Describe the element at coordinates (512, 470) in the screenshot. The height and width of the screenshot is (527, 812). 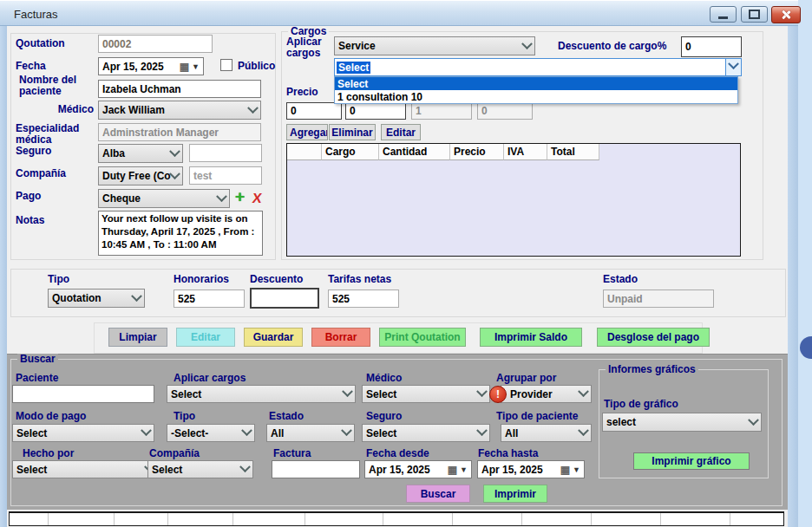
I see `fecha-hasta-value: Apr 15, 2025` at that location.